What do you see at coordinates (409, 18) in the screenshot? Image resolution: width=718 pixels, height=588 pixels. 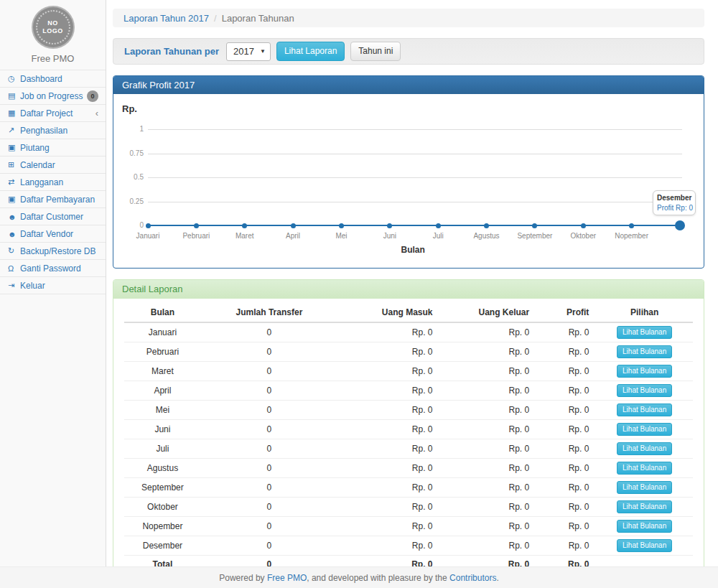 I see `breadcrumb: Laporan Tahun 2017 / Laporan Tahunan` at bounding box center [409, 18].